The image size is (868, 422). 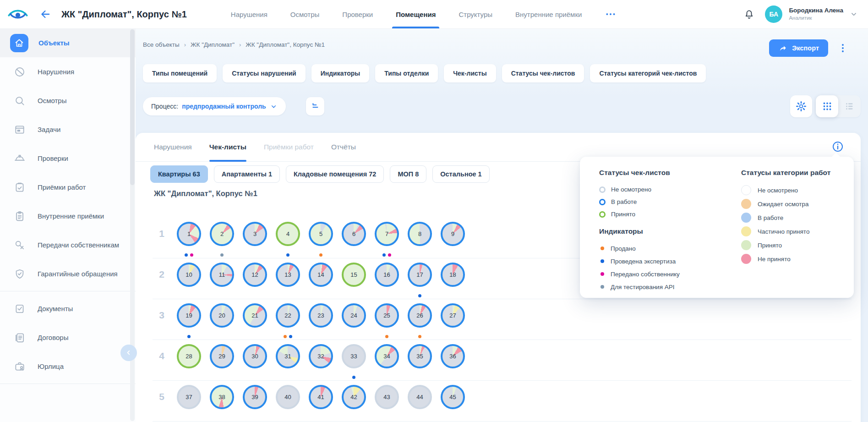 What do you see at coordinates (68, 129) in the screenshot?
I see `sidebar-item: Задачи` at bounding box center [68, 129].